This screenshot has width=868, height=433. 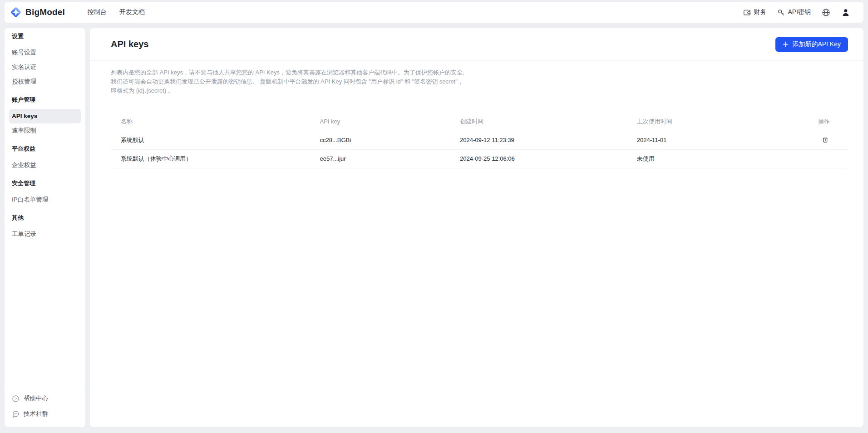 I want to click on top-bar: BigModel 控制台 开发文档 财务 API密钥, so click(x=434, y=12).